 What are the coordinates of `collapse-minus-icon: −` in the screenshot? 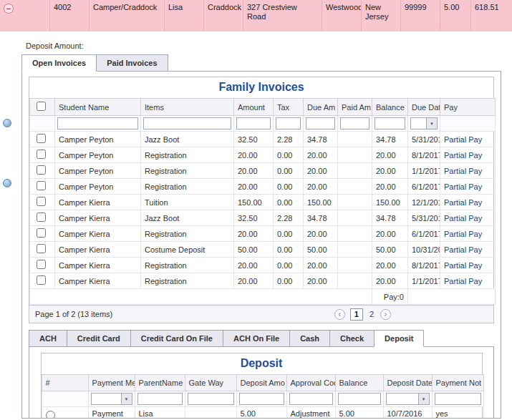 It's located at (9, 9).